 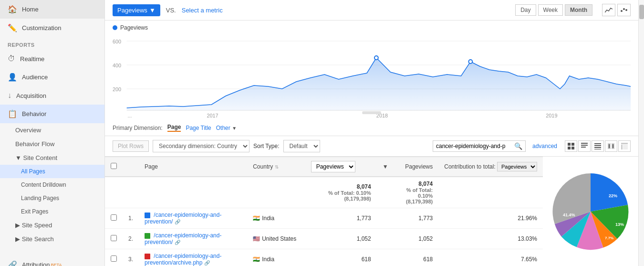 I want to click on pie-label-414: 41.4%, so click(x=569, y=215).